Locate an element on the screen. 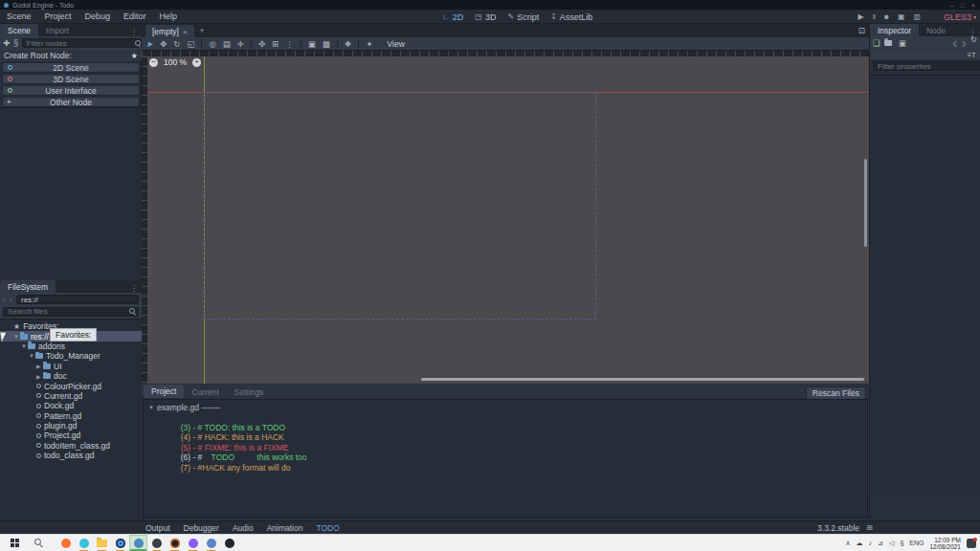  add-node-icon: ✚ is located at coordinates (6, 43).